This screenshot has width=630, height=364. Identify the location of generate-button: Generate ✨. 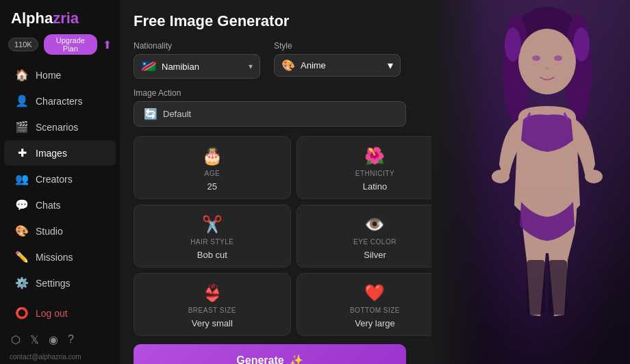
(270, 354).